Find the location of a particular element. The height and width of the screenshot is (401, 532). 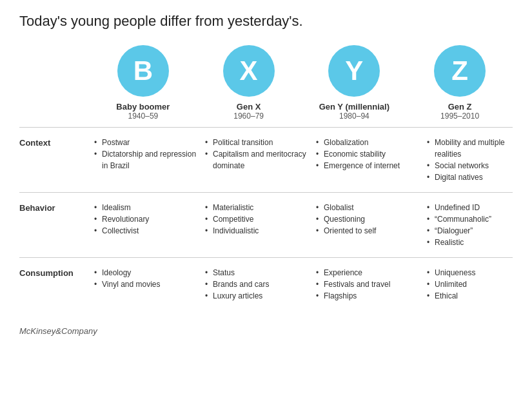

list-item: “Communaholic” is located at coordinates (478, 219).